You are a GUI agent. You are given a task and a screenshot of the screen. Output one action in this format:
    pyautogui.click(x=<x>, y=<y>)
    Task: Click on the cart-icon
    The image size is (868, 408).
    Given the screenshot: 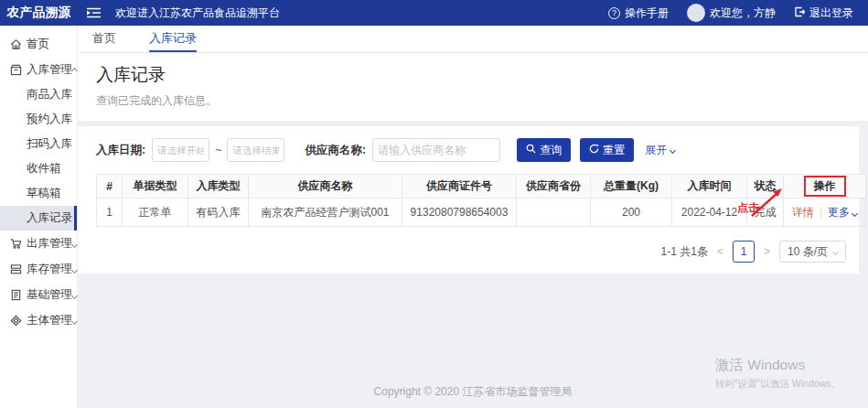 What is the action you would take?
    pyautogui.click(x=16, y=243)
    